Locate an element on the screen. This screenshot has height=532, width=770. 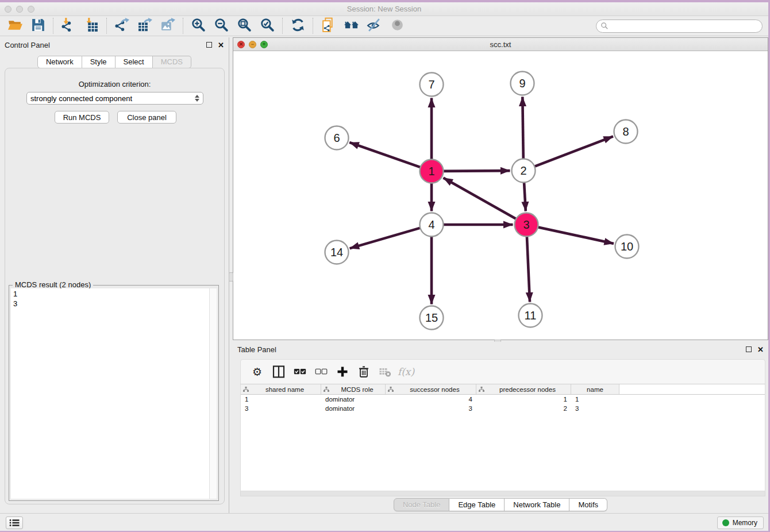
table-row: 3dominator323 is located at coordinates (503, 408).